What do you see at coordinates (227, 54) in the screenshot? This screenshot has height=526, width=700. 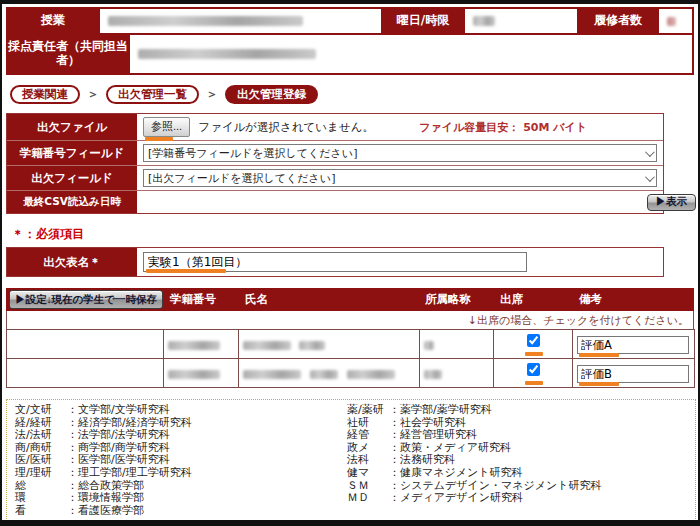 I see `redacted-grader-name` at bounding box center [227, 54].